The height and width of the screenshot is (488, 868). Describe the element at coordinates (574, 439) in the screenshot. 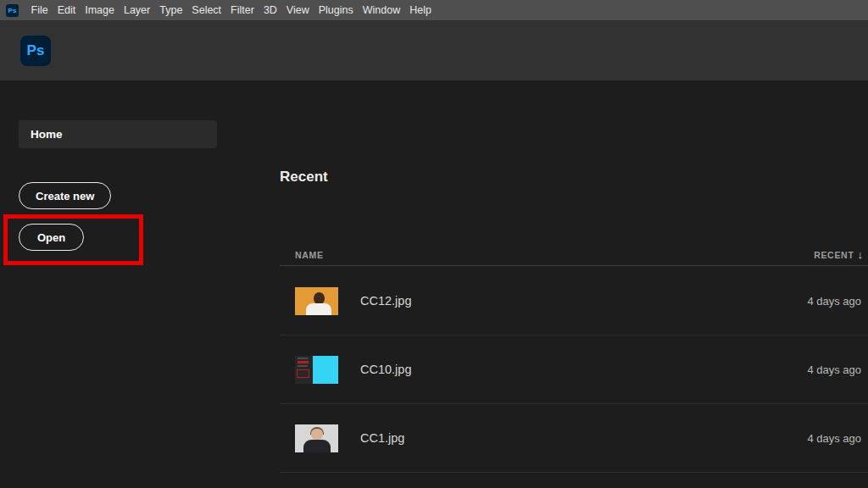

I see `recent-file-row-cc1: CC1.jpg 4 days ago` at that location.